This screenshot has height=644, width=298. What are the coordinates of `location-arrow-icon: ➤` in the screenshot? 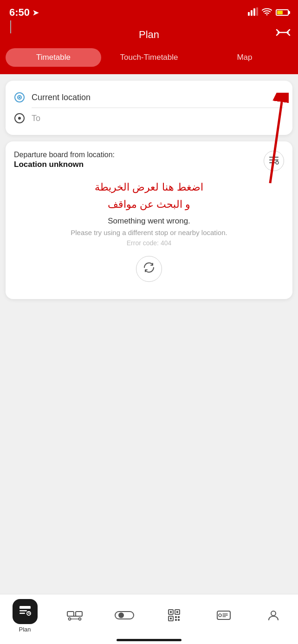 It's located at (35, 13).